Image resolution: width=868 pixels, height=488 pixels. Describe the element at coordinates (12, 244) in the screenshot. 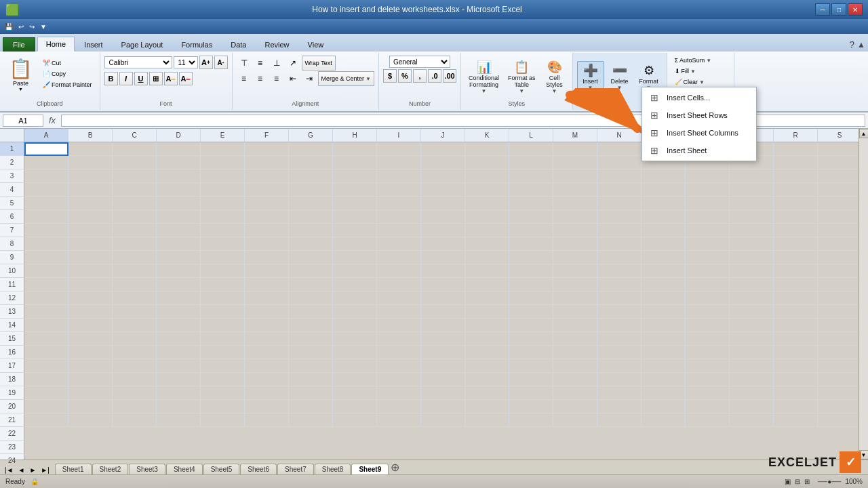

I see `row-header-8: 8` at that location.